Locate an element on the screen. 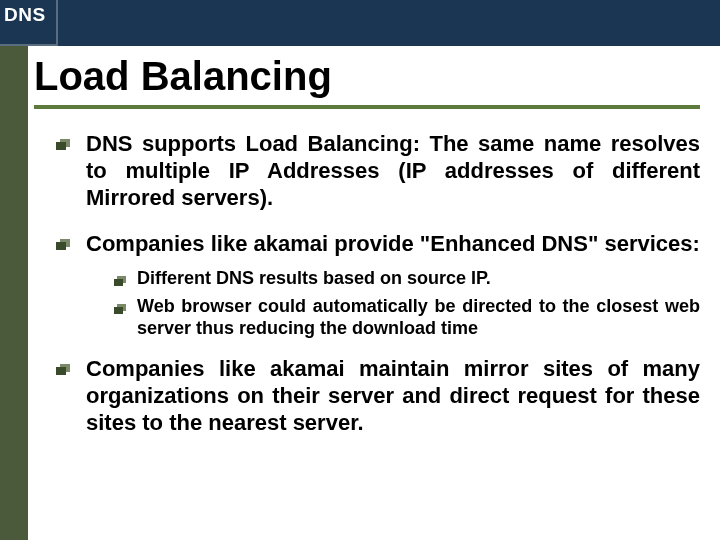 This screenshot has height=540, width=720. bullet-text: DNS supports Load Balancing: The same na… is located at coordinates (393, 171).